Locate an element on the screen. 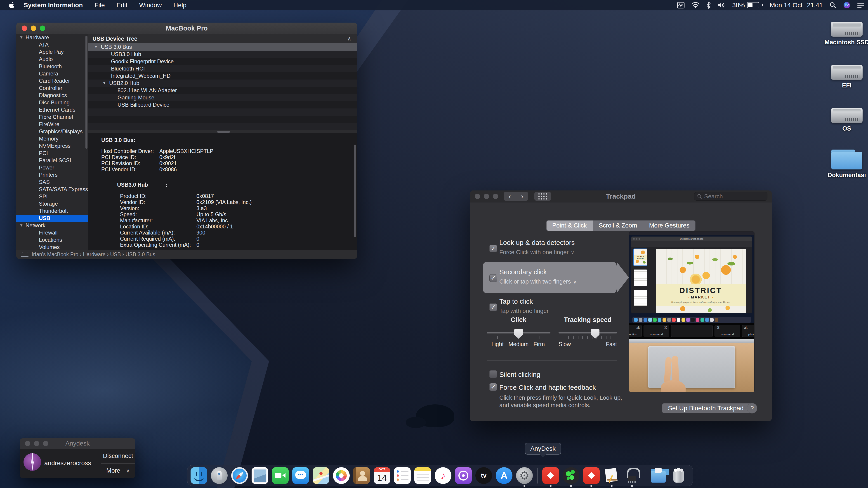 The image size is (868, 488). sidebar-item: Audio is located at coordinates (52, 59).